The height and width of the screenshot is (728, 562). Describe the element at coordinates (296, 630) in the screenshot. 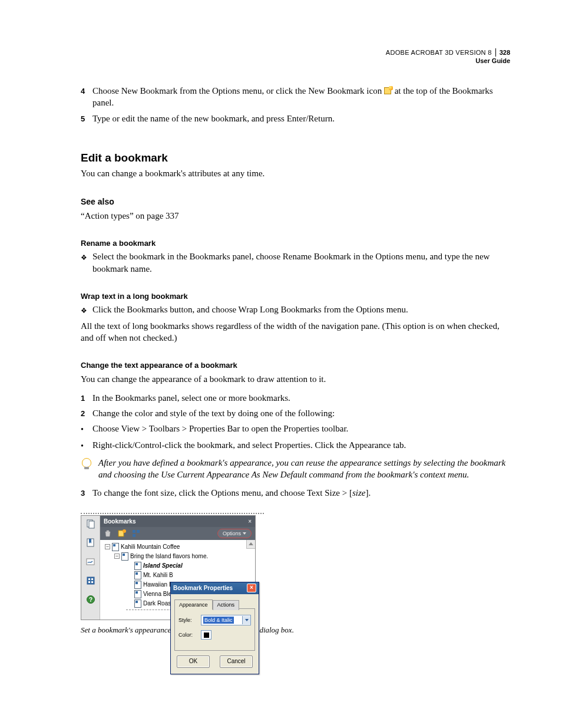

I see `figure-caption: Set a bookmark's appearance in the Bookm…` at that location.